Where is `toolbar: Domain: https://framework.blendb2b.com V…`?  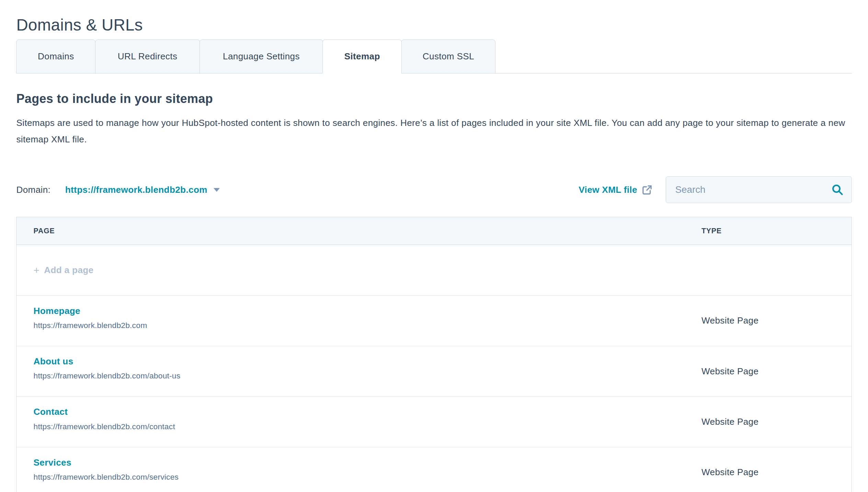 toolbar: Domain: https://framework.blendb2b.com V… is located at coordinates (434, 190).